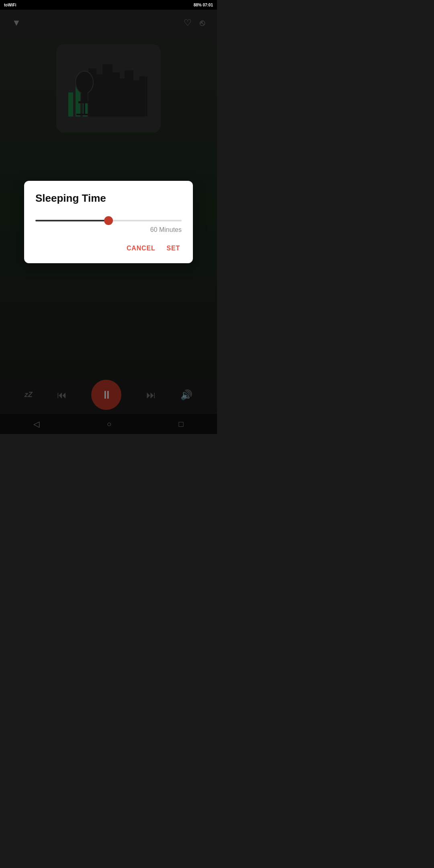  I want to click on status-wifi-label: toWiFi, so click(10, 5).